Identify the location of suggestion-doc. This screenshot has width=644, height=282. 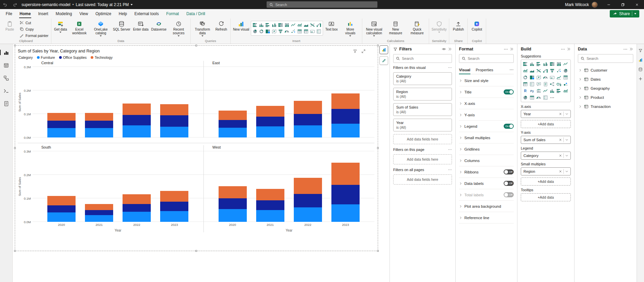
(545, 84).